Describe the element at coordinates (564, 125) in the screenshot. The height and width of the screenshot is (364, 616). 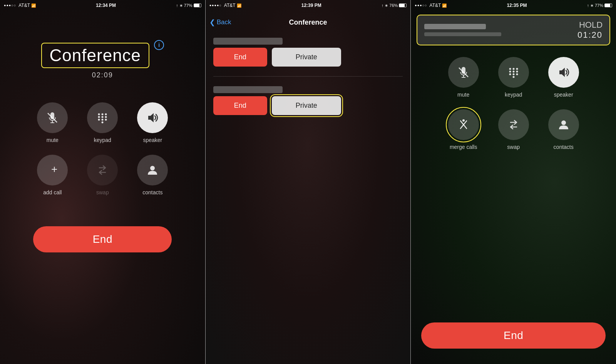
I see `contacts-icon-right` at that location.